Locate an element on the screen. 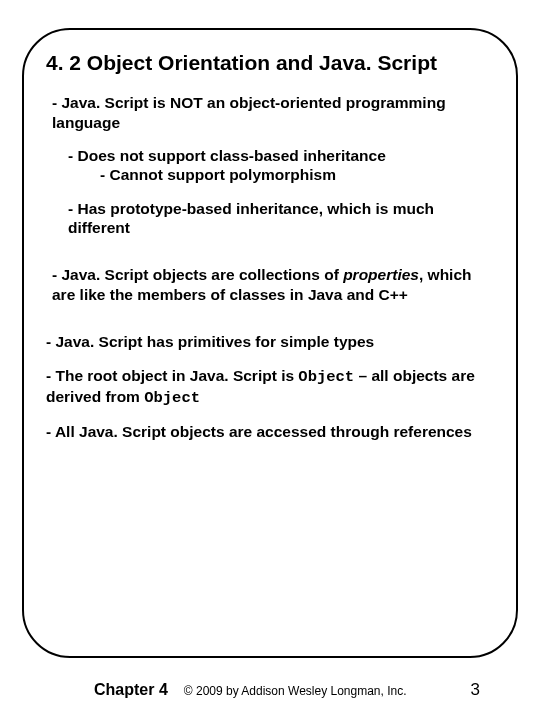  bullet-no-class-inheritance: - Does not support class-based inheritan… is located at coordinates (281, 166).